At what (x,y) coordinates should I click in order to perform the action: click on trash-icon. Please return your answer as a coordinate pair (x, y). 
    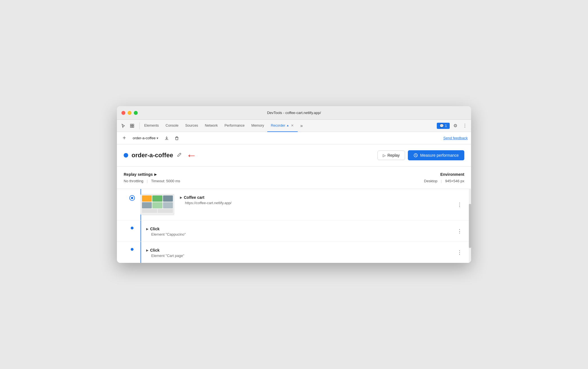
    Looking at the image, I should click on (177, 138).